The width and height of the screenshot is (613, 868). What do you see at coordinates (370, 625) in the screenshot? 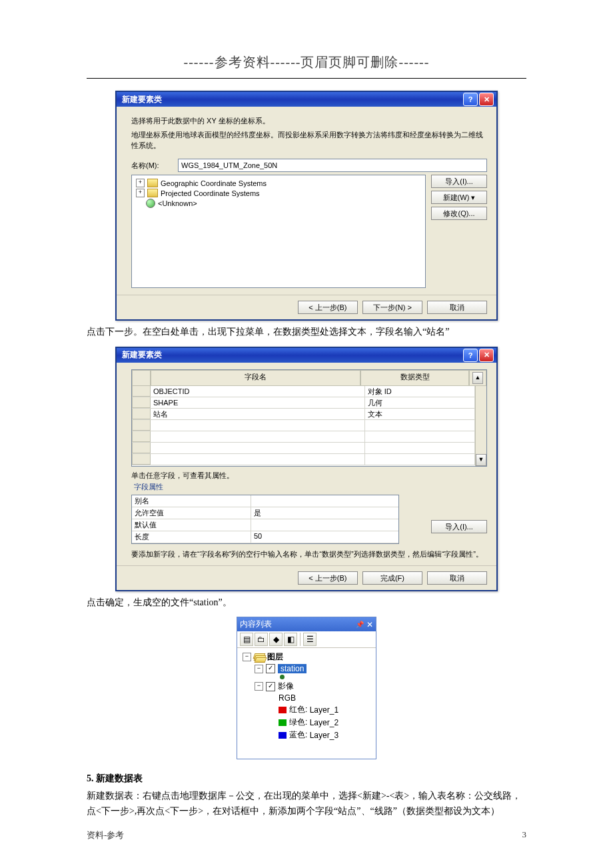
I see `close-icon: ✕` at bounding box center [370, 625].